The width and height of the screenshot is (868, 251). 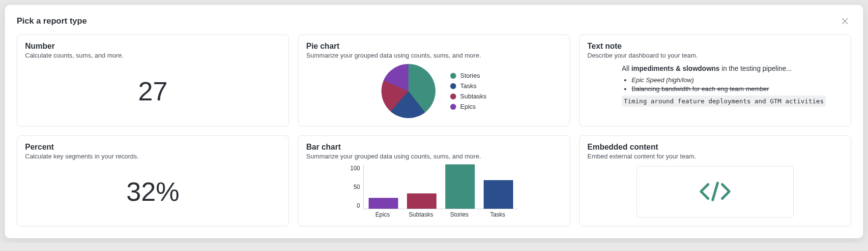 What do you see at coordinates (715, 147) in the screenshot?
I see `card-embed-title: Embedded content` at bounding box center [715, 147].